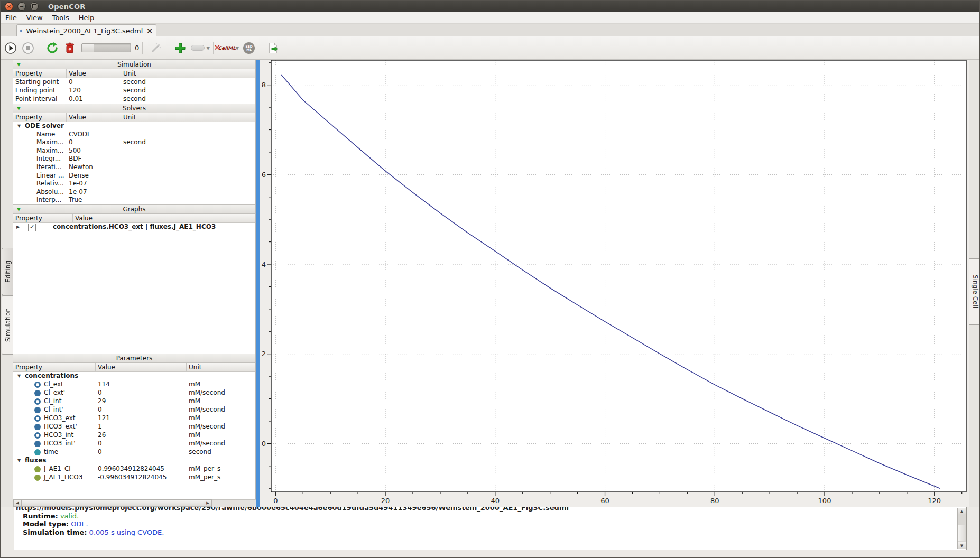  What do you see at coordinates (134, 108) in the screenshot?
I see `section-header-solvers: ▼ Solvers` at bounding box center [134, 108].